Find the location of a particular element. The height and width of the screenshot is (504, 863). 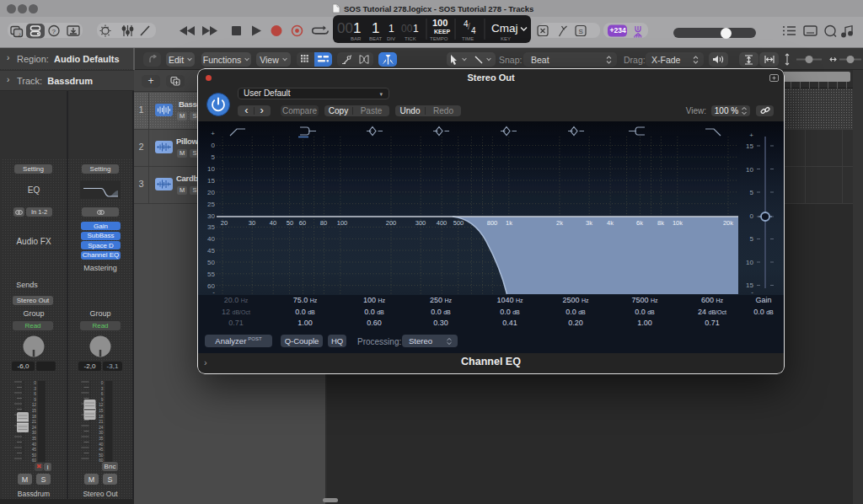

svg-text: BEAT is located at coordinates (376, 39).